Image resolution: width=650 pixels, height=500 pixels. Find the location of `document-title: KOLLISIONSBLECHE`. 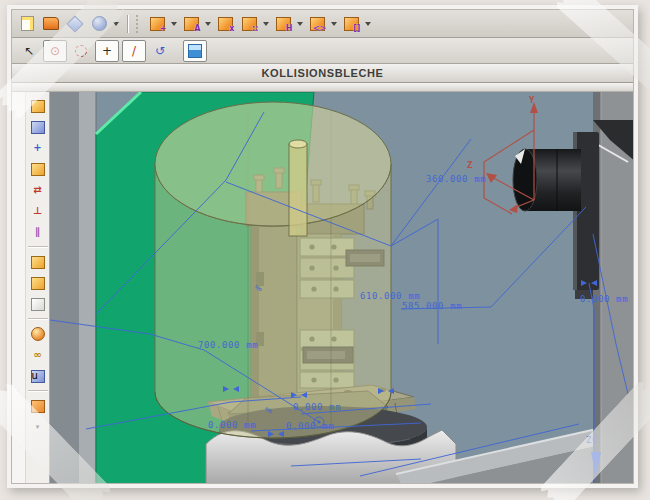

document-title: KOLLISIONSBLECHE is located at coordinates (322, 73).